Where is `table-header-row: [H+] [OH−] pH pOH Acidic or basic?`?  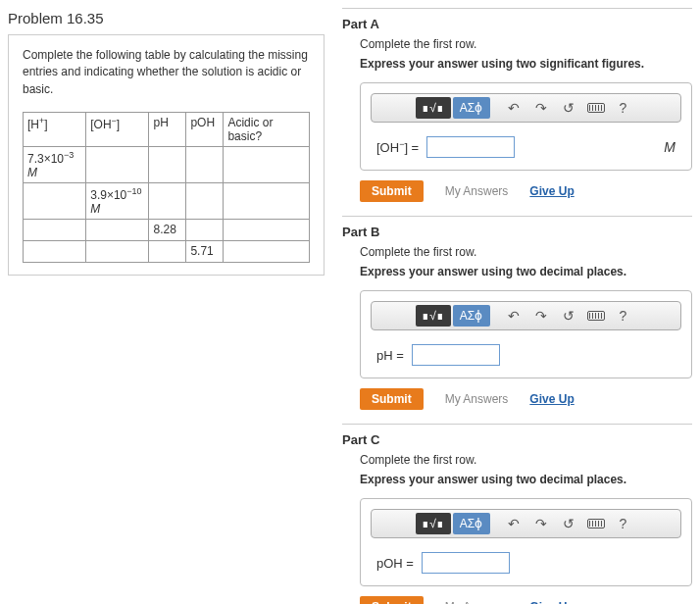
table-header-row: [H+] [OH−] pH pOH Acidic or basic? is located at coordinates (167, 129).